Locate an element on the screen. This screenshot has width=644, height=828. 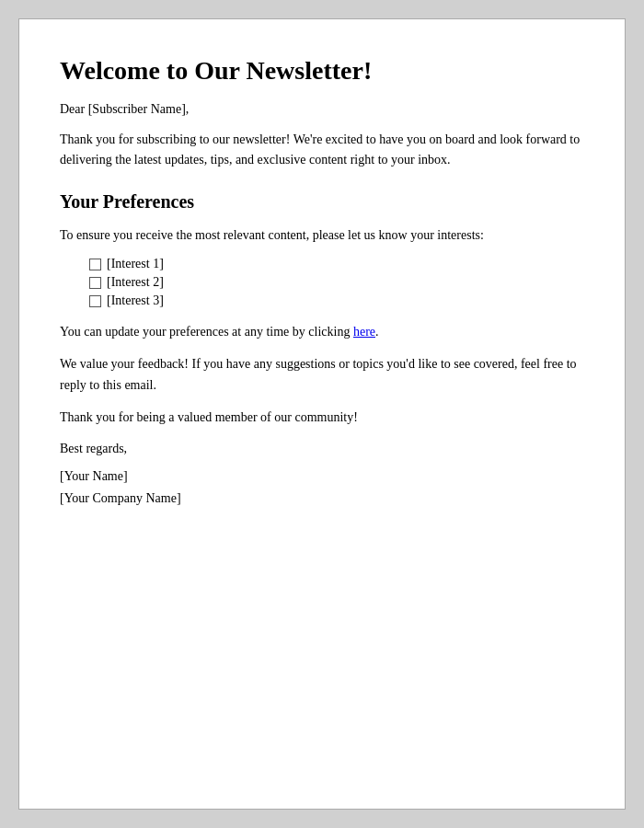
sender-name: [Your Name] is located at coordinates (322, 477).